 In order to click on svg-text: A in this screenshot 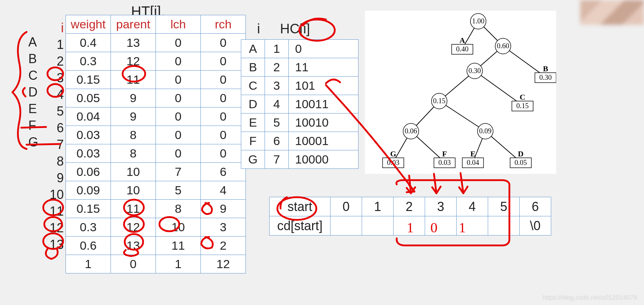, I will do `click(462, 40)`.